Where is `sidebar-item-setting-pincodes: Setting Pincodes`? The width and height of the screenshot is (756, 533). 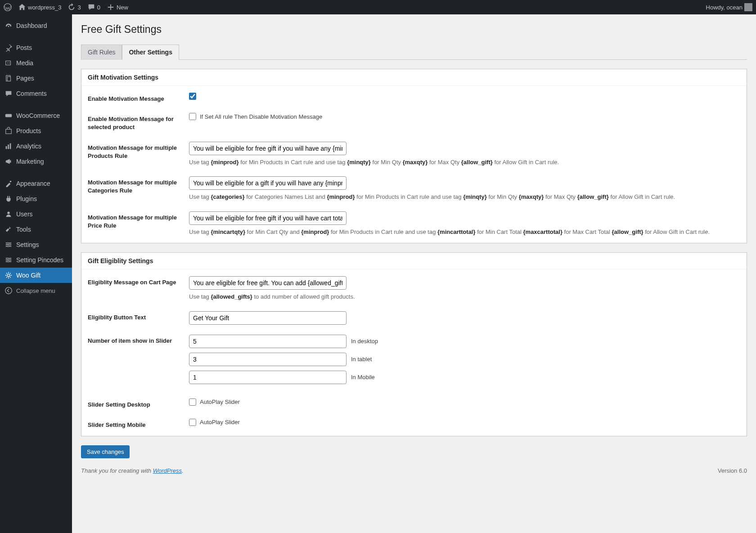 sidebar-item-setting-pincodes: Setting Pincodes is located at coordinates (36, 260).